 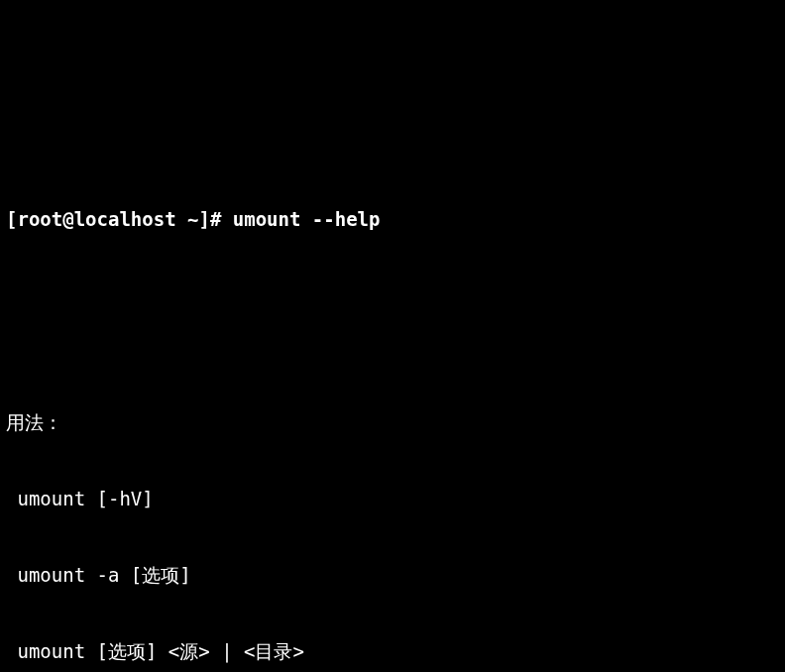 I want to click on blank-line, so click(x=392, y=322).